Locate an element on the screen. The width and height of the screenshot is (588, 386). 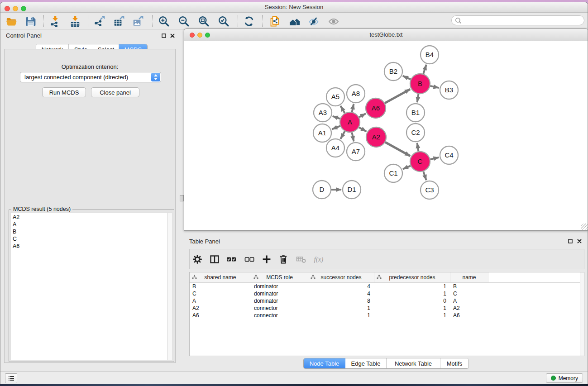
column-header-successor-nodes: successor nodes is located at coordinates (341, 277).